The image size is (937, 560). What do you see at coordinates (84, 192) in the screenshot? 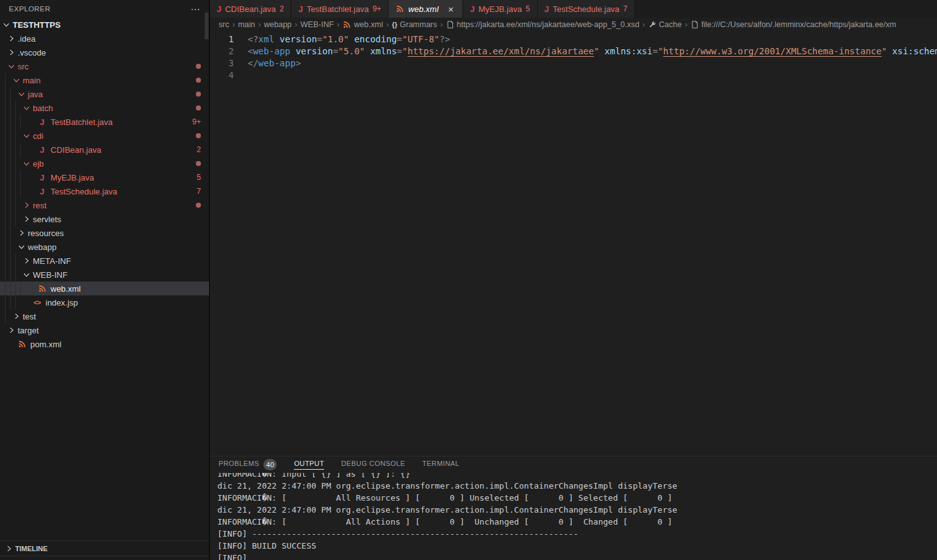
I see `tree-item-label: TestSchedule.java` at bounding box center [84, 192].